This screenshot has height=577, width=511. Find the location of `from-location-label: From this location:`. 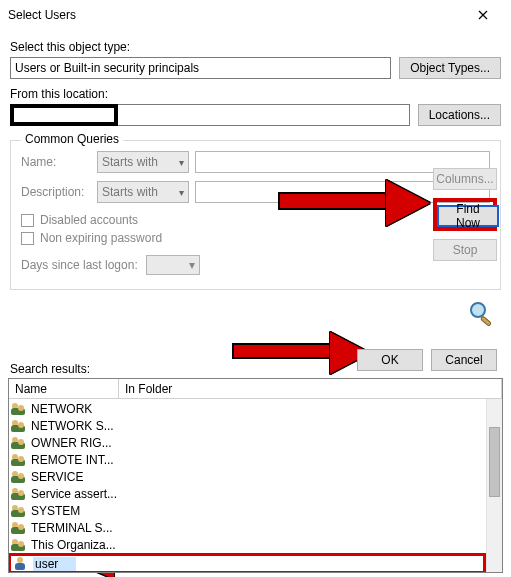

from-location-label: From this location: is located at coordinates (256, 94).